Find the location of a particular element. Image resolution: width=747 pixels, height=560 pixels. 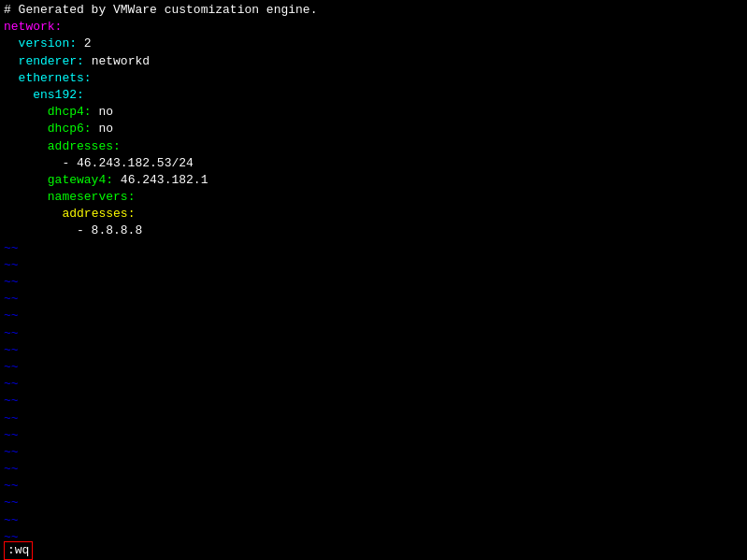

tilde-17: ~ is located at coordinates (374, 521).